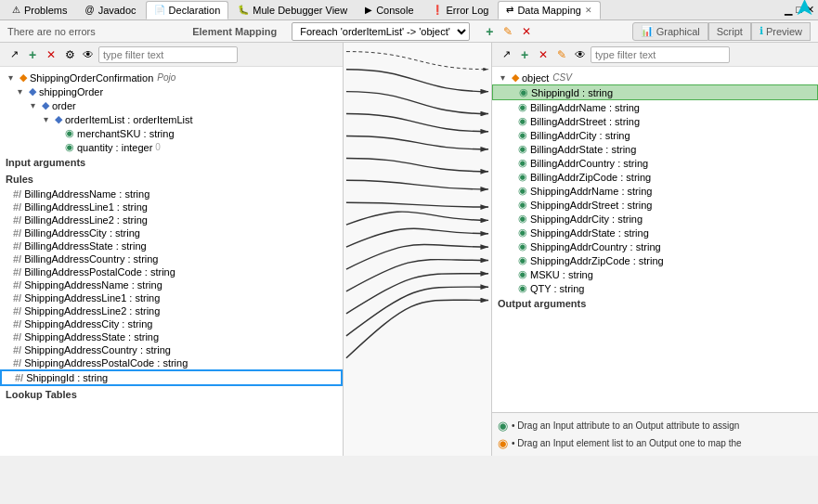 This screenshot has width=818, height=504. Describe the element at coordinates (92, 298) in the screenshot. I see `rule-label: ShippingAddressLine1 : string` at that location.